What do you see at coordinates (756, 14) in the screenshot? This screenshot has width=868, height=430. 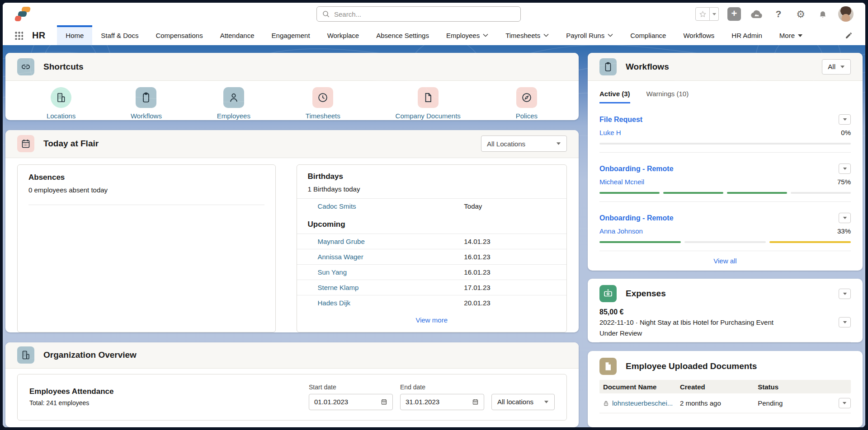 I see `trailhead-icon` at bounding box center [756, 14].